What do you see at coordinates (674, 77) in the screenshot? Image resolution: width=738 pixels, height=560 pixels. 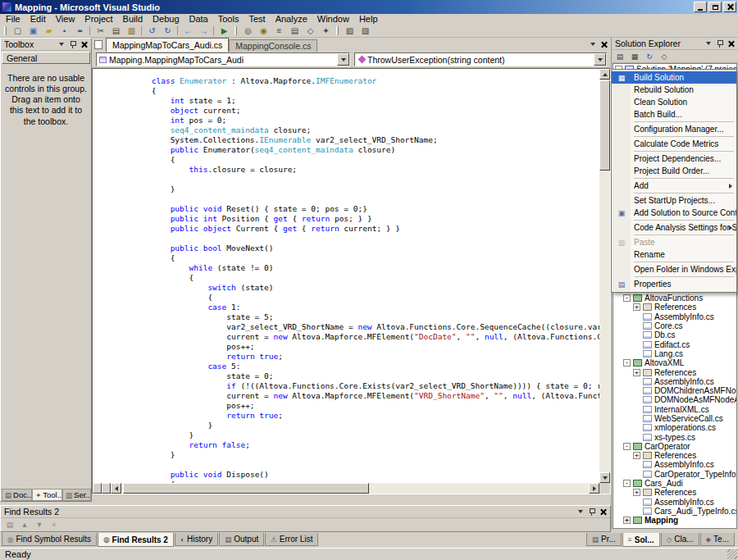 I see `menu-item-build-solution: ▦Build Solution` at bounding box center [674, 77].